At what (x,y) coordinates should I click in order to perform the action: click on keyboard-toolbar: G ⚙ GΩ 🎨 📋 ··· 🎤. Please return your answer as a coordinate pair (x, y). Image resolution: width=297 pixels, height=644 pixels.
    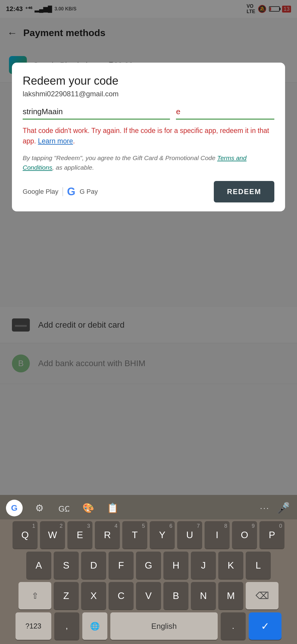
    Looking at the image, I should click on (148, 507).